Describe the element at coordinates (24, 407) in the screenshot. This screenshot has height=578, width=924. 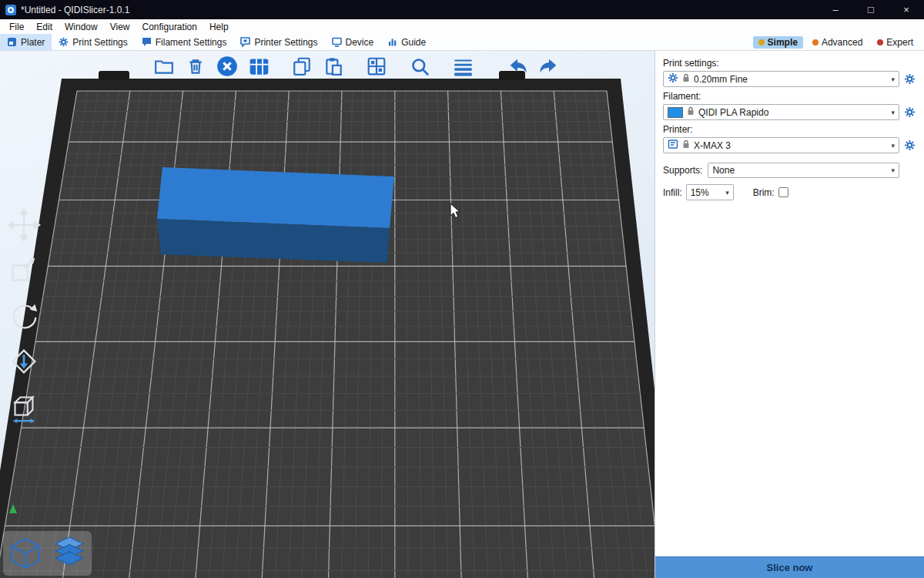
I see `cut-button` at that location.